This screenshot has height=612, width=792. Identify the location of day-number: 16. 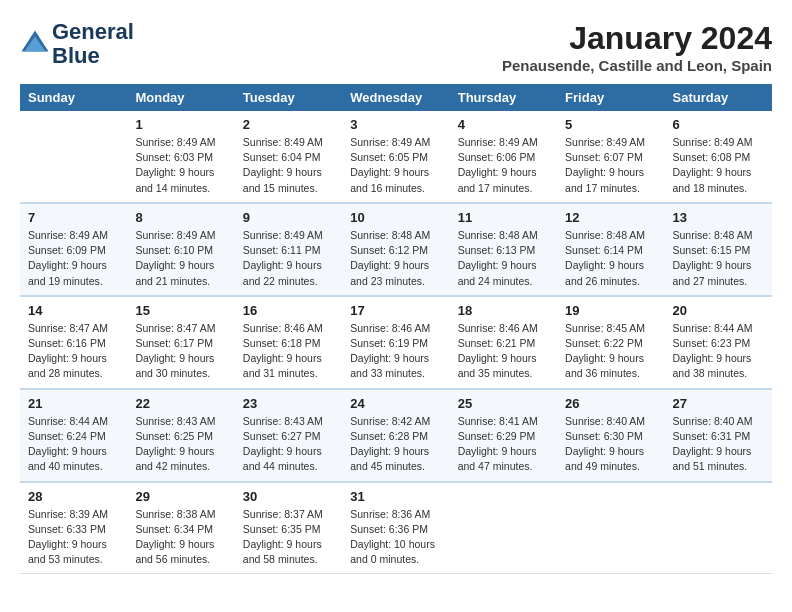
(288, 310).